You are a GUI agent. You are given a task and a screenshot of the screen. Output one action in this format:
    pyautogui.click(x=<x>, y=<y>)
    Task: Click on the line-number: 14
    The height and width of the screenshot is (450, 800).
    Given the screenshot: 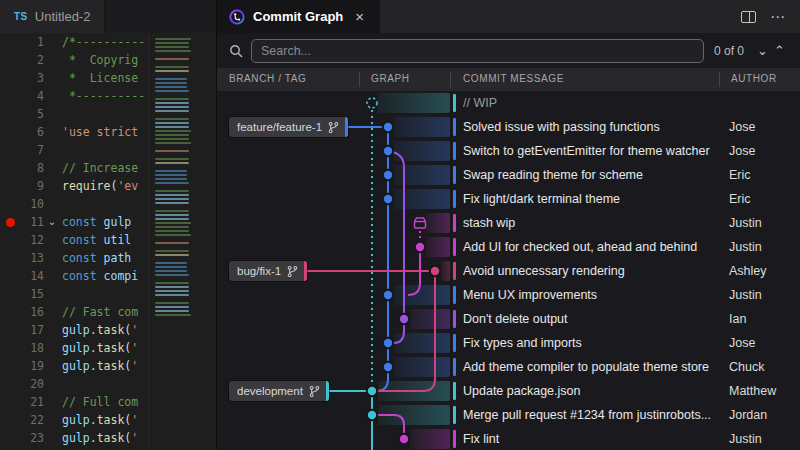 What is the action you would take?
    pyautogui.click(x=31, y=276)
    